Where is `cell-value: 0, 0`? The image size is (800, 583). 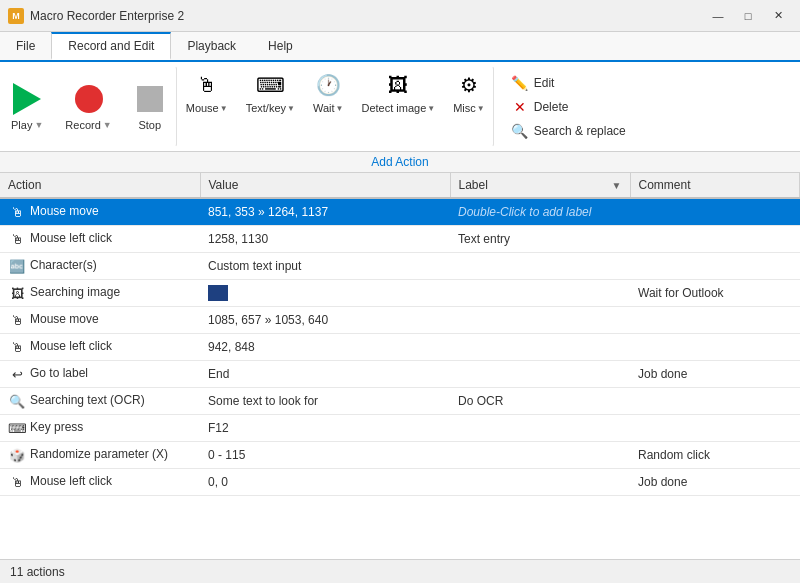 cell-value: 0, 0 is located at coordinates (325, 482).